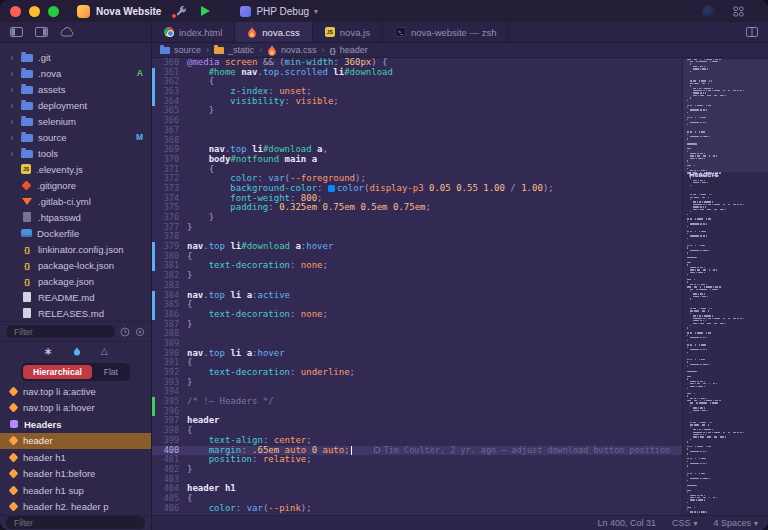 Image resolution: width=768 pixels, height=530 pixels. What do you see at coordinates (76, 233) in the screenshot?
I see `file-row-dockerfile: Dockerfile` at bounding box center [76, 233].